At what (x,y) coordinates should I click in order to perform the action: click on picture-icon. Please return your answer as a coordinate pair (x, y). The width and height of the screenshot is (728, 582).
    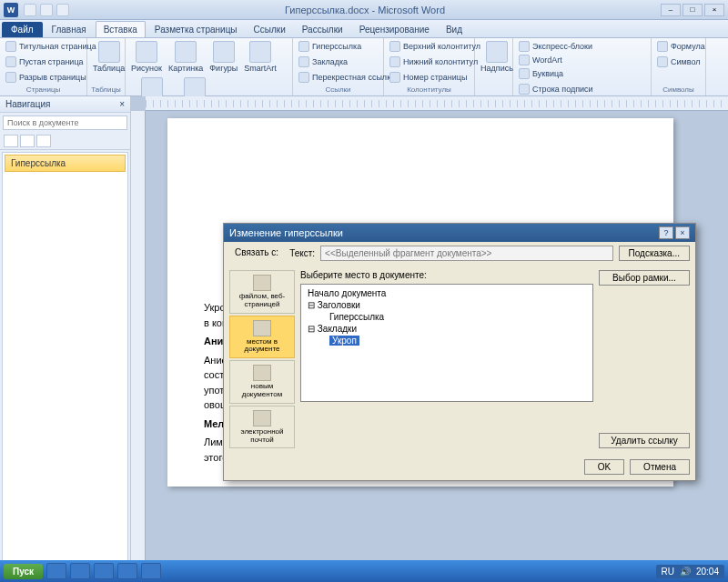
    Looking at the image, I should click on (147, 52).